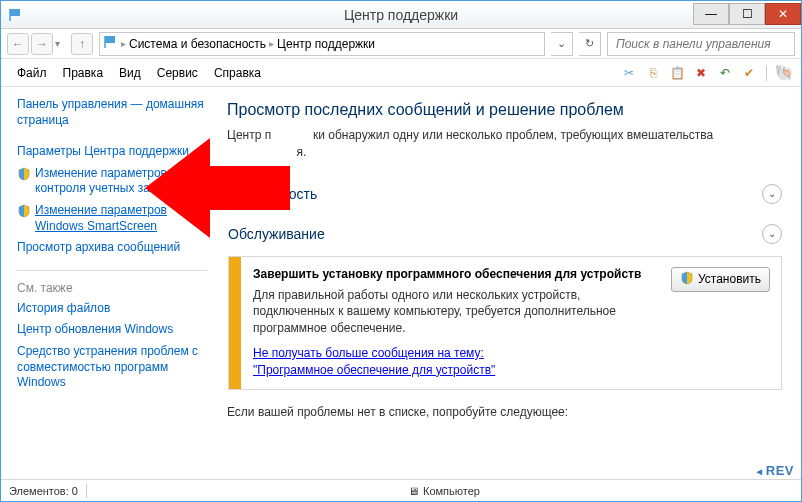  What do you see at coordinates (505, 110) in the screenshot?
I see `page-heading: Просмотр последних сообщений и решение п…` at bounding box center [505, 110].